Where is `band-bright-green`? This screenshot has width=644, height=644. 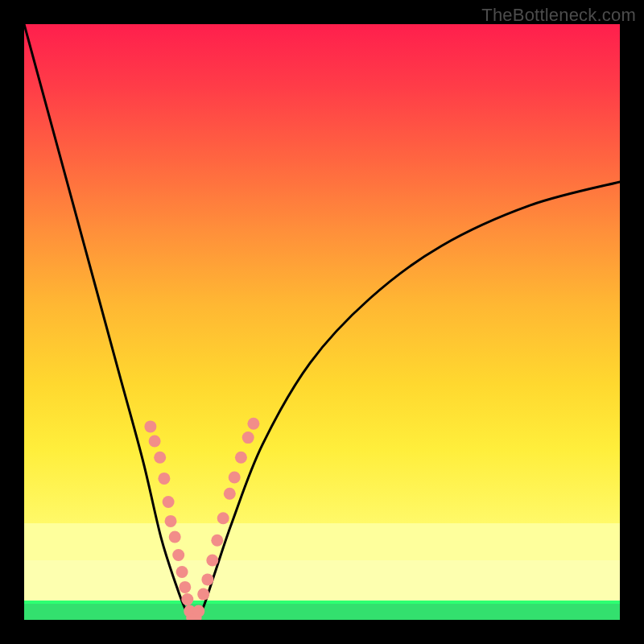 band-bright-green is located at coordinates (322, 602).